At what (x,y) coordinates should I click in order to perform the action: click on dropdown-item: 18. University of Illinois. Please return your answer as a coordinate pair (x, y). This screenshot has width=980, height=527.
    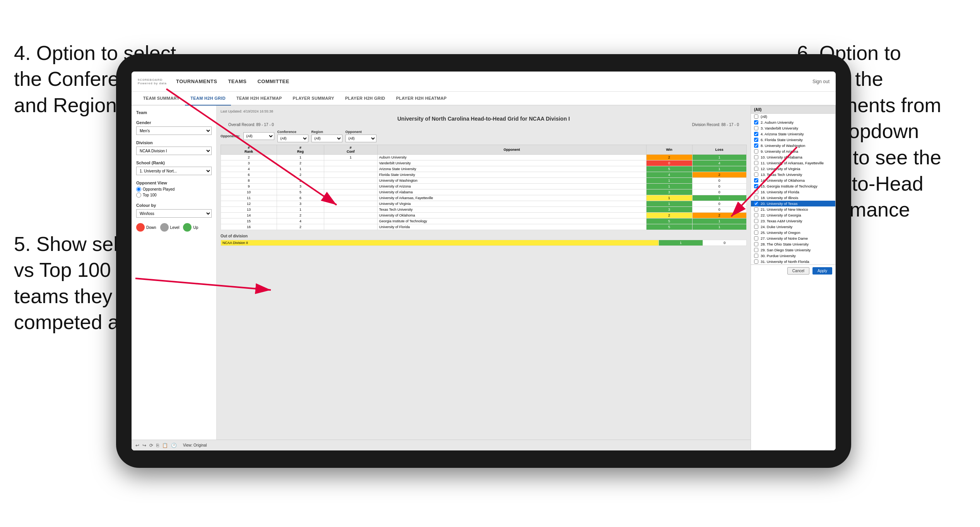
    Looking at the image, I should click on (793, 198).